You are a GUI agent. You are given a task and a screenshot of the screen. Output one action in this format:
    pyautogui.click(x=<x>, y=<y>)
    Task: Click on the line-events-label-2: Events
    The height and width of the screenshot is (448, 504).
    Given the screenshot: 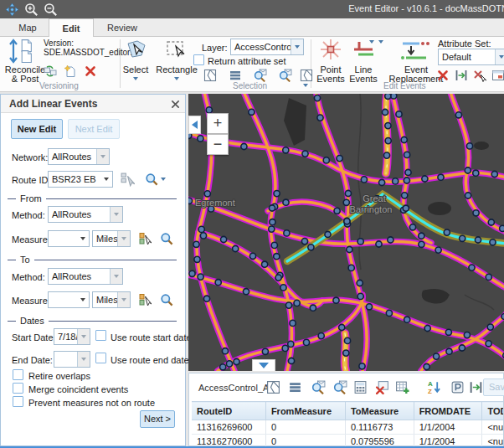 What is the action you would take?
    pyautogui.click(x=363, y=79)
    